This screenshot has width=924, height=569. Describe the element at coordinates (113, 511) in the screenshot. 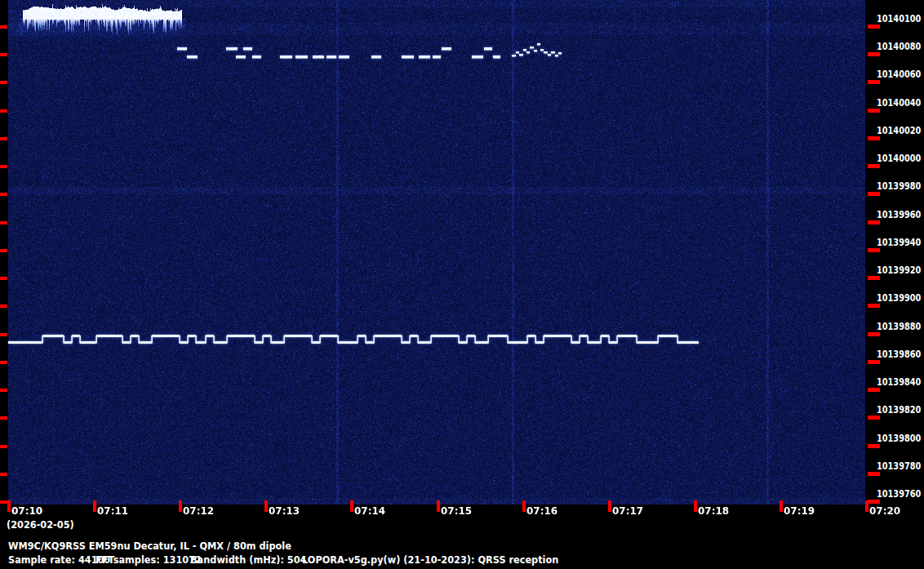

I see `time-axis-label: 07:11` at that location.